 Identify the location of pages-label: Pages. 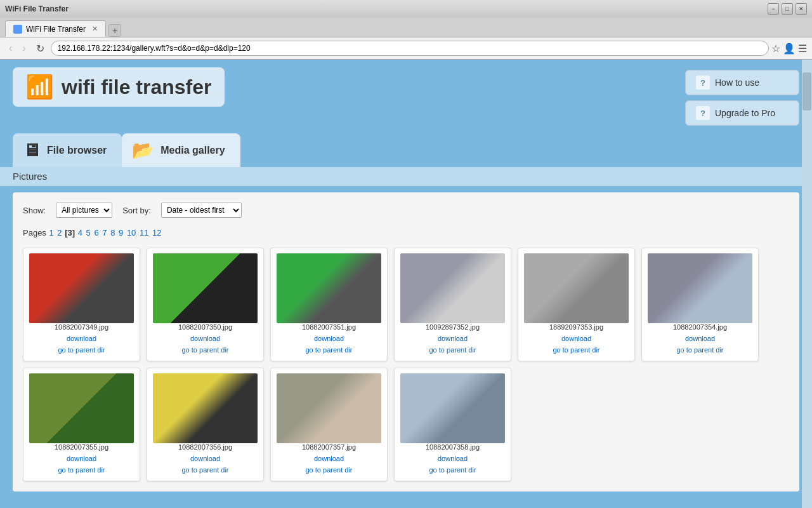
(36, 232).